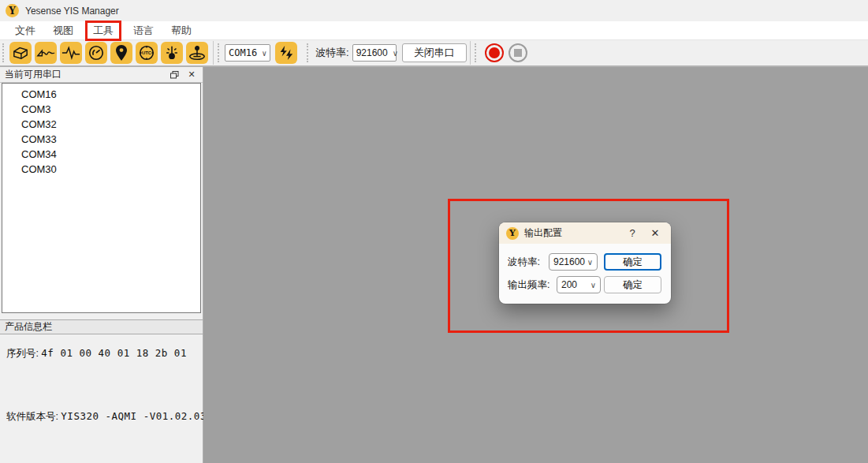 The image size is (868, 463). I want to click on menu-bar: 文件 视图 工具 语言 帮助, so click(434, 31).